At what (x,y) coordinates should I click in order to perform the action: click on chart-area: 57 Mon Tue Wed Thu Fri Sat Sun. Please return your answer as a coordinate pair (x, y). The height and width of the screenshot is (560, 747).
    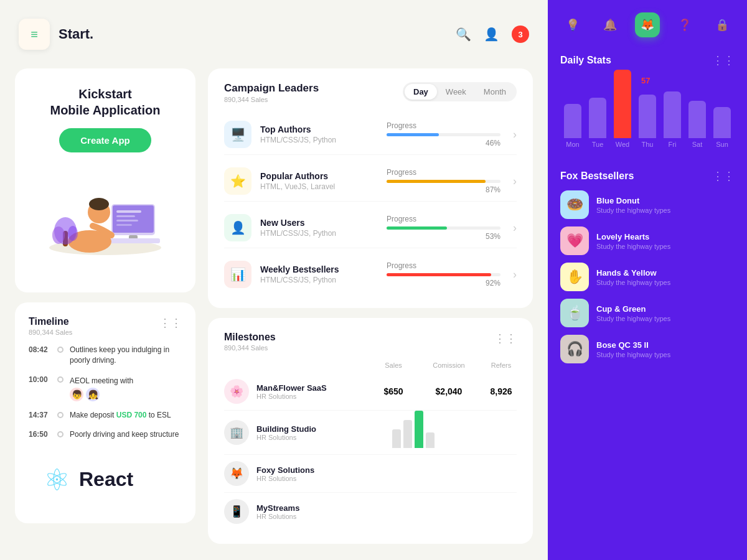
    Looking at the image, I should click on (647, 119).